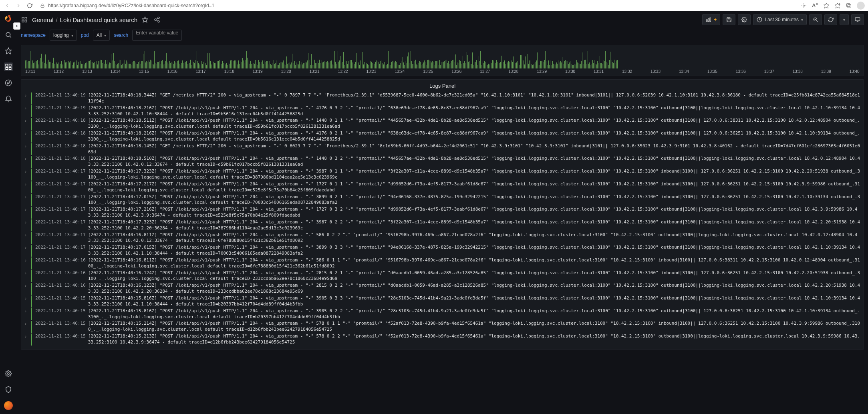  What do you see at coordinates (831, 20) in the screenshot?
I see `refresh-button` at bounding box center [831, 20].